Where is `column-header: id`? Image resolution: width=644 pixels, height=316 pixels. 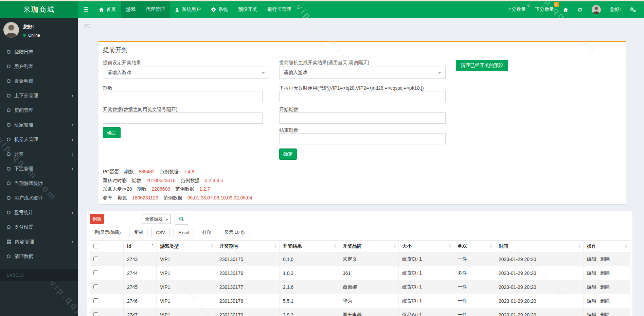 column-header: id is located at coordinates (140, 247).